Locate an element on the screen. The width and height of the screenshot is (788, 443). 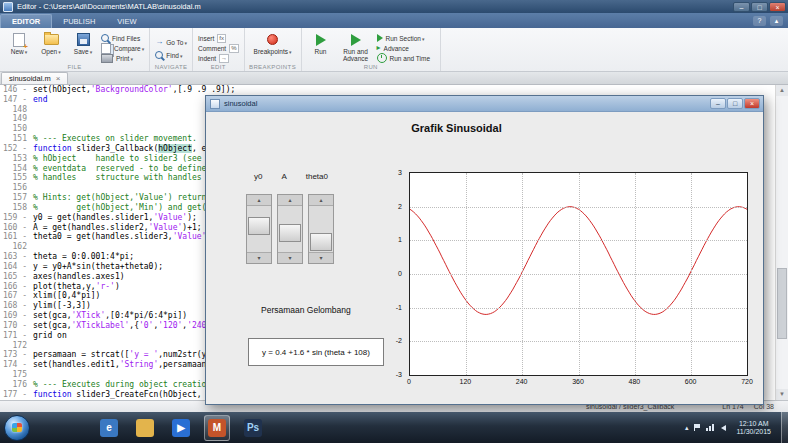
ribbon-toolbar: New Open Save Find Files Compare is located at coordinates (394, 50).